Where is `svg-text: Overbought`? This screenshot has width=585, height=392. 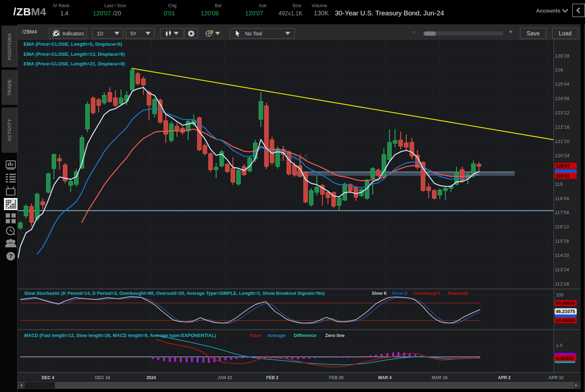
svg-text: Overbought is located at coordinates (427, 293).